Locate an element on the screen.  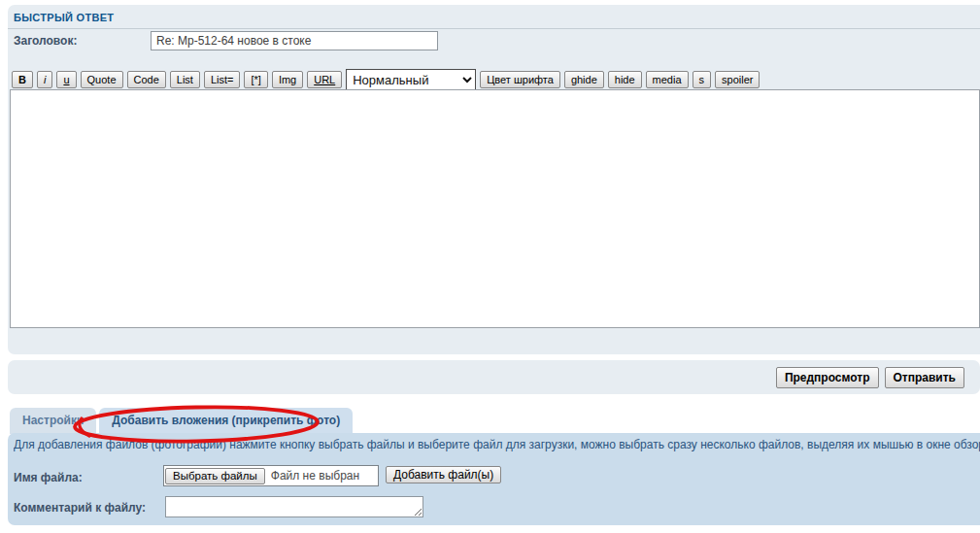
list-item-button: [*] is located at coordinates (255, 80).